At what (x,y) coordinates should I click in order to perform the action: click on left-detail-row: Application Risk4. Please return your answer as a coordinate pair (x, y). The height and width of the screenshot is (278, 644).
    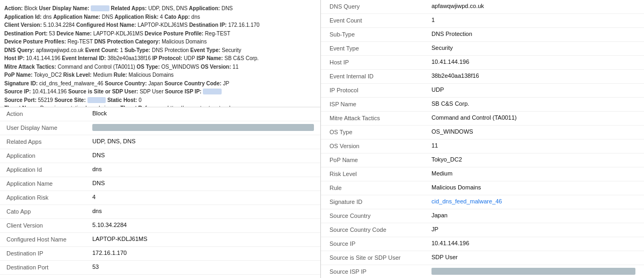
    Looking at the image, I should click on (160, 198).